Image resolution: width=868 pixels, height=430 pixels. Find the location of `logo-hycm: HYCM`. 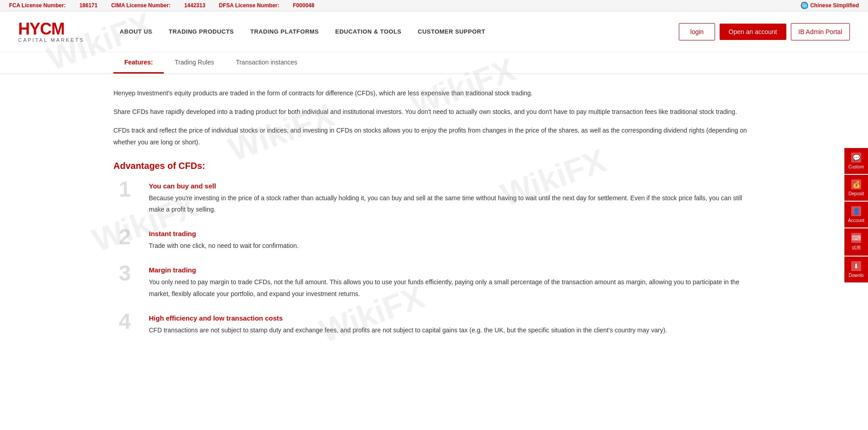

logo-hycm: HYCM is located at coordinates (41, 29).